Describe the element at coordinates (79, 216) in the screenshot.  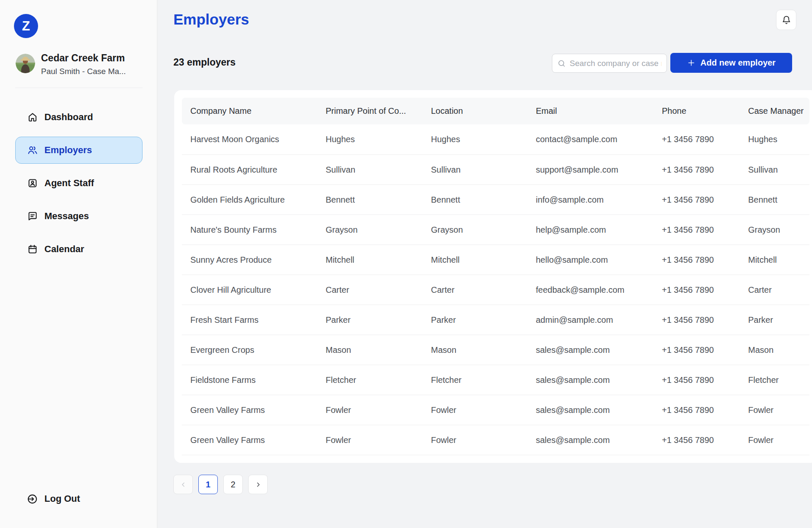
I see `sidebar-item-messages: Messages` at that location.